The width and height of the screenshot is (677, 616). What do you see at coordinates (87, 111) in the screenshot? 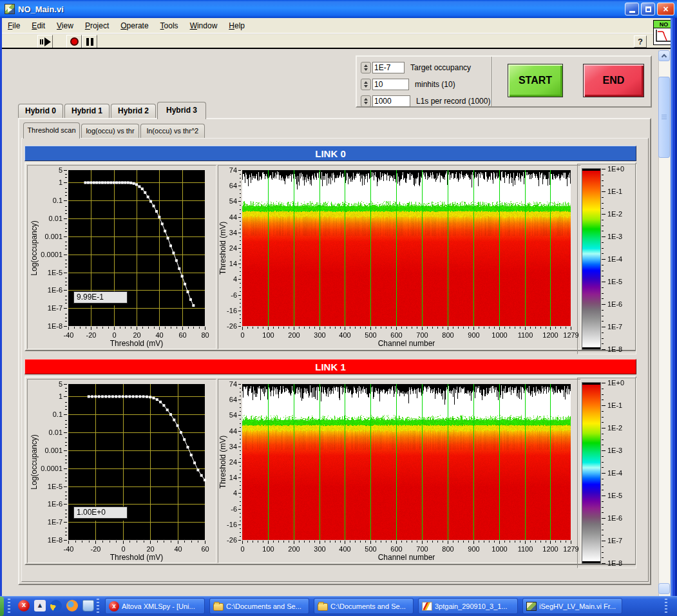
I see `tab-hybrid-1: Hybrid 1` at bounding box center [87, 111].